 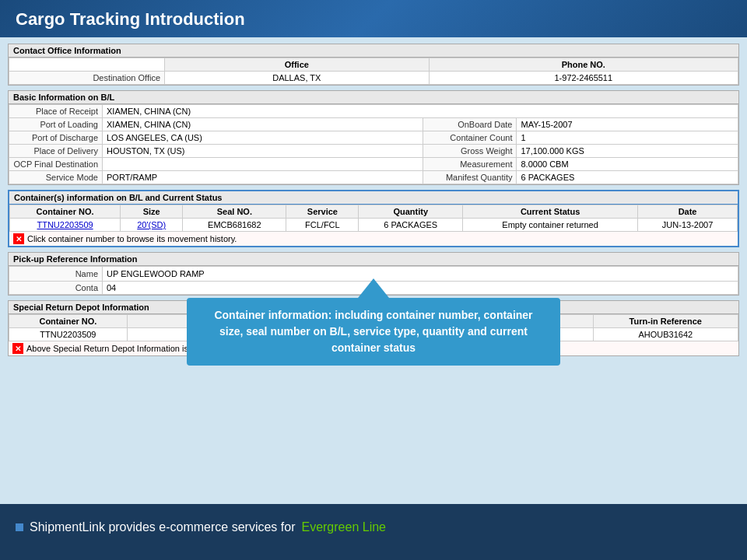 What do you see at coordinates (665, 322) in the screenshot?
I see `depot-col-ref: Turn-in Reference` at bounding box center [665, 322].